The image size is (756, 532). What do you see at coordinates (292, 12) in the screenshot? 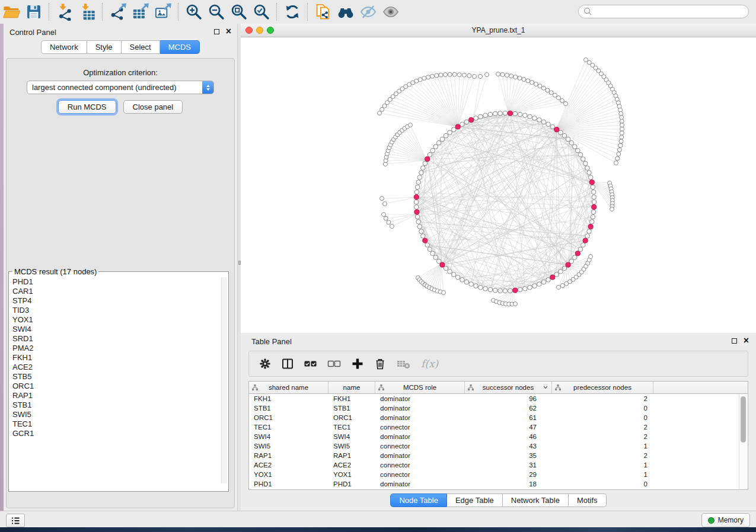
I see `refresh-layout-icon` at bounding box center [292, 12].